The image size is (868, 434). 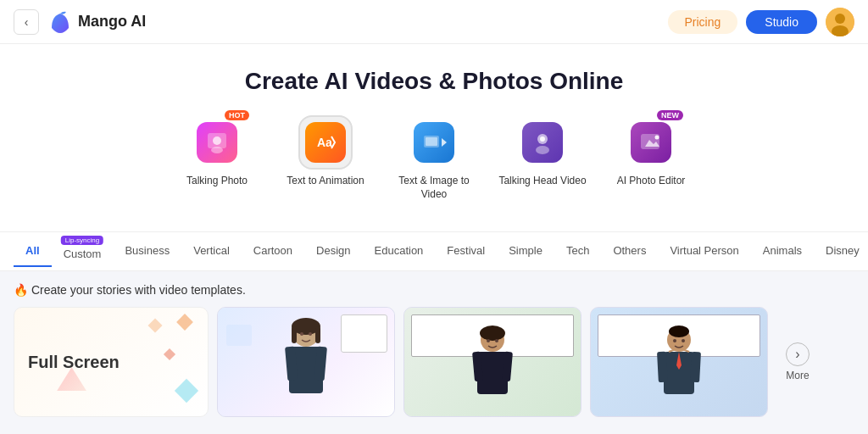 I want to click on cat-tab-others: Others, so click(x=629, y=251).